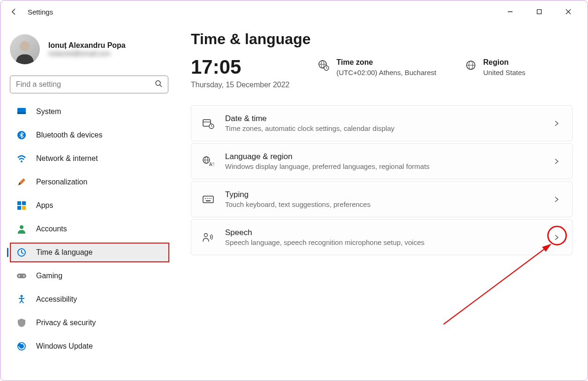 Image resolution: width=588 pixels, height=381 pixels. Describe the element at coordinates (383, 166) in the screenshot. I see `card-sub: Windows display language, preferred lang…` at that location.